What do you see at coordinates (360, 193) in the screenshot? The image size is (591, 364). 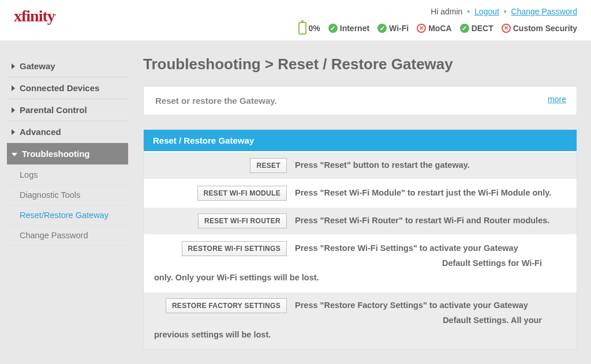 I see `reset-wifi-module-row: RESET WI-FI MODULE Press "Reset Wi-Fi Mo…` at bounding box center [360, 193].